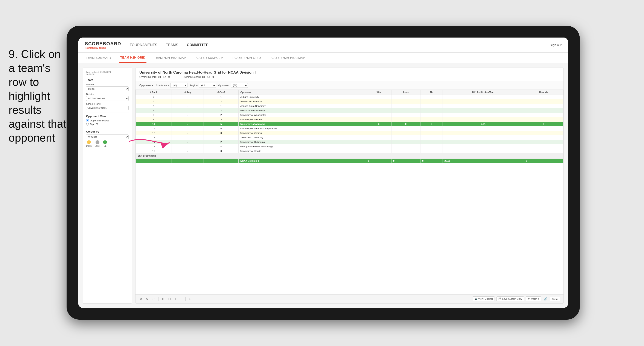 The height and width of the screenshot is (346, 644). What do you see at coordinates (379, 92) in the screenshot?
I see `col-win: Win` at bounding box center [379, 92].